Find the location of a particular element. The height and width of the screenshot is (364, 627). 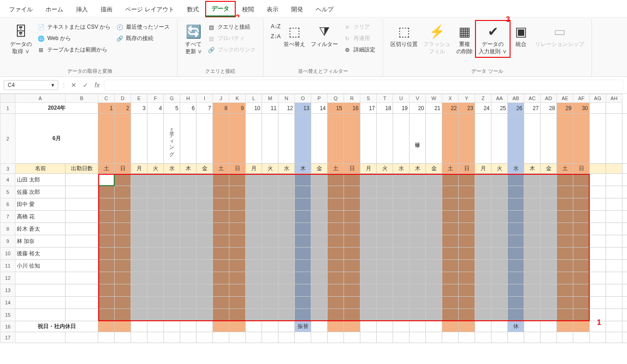

column-header: P is located at coordinates (319, 98).